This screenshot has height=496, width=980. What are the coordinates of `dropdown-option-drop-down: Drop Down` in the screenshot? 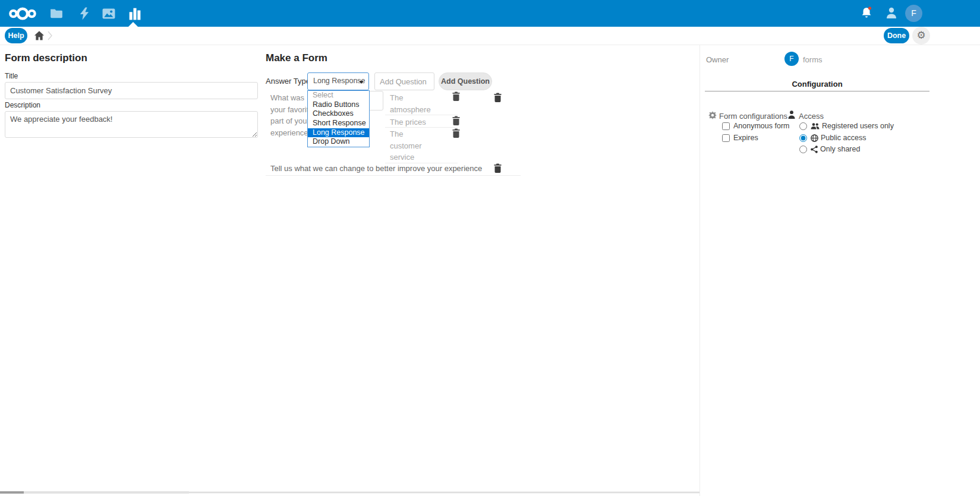 It's located at (339, 142).